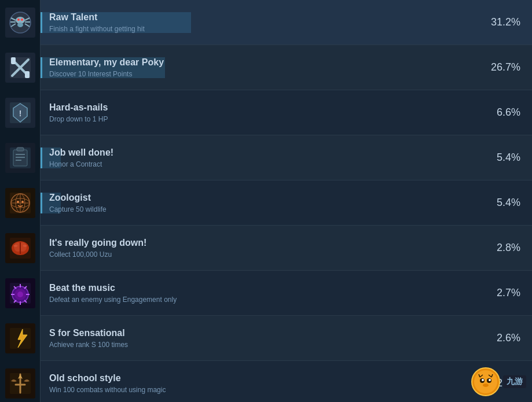  I want to click on achievement-row: Raw Talent Finish a fight without gettin…, so click(266, 23).